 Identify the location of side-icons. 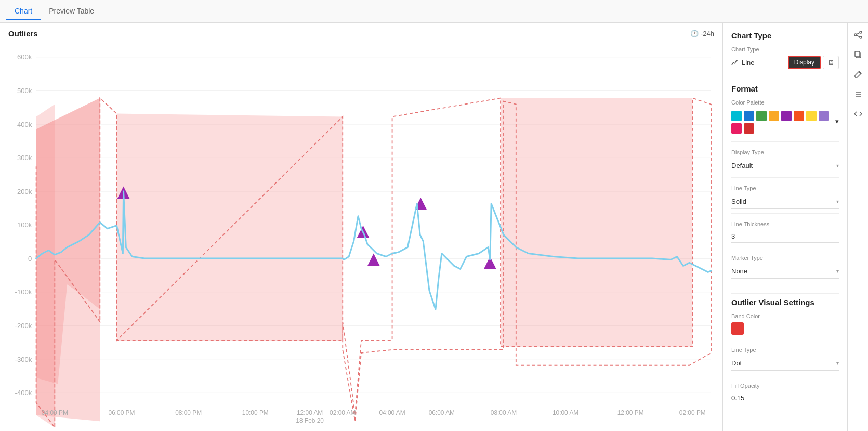
(858, 227).